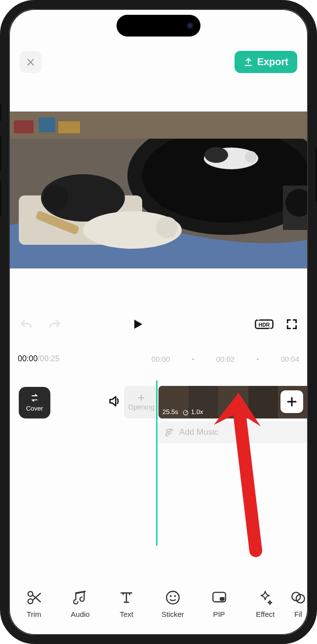 The image size is (317, 644). I want to click on play-icon, so click(138, 324).